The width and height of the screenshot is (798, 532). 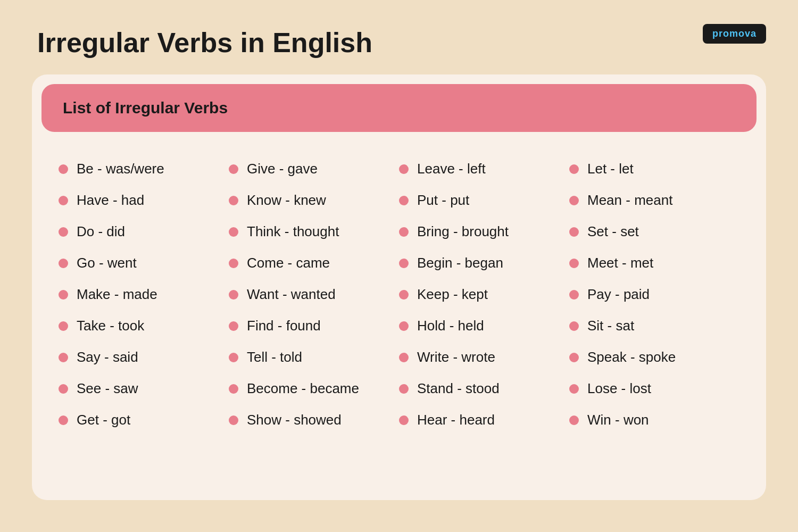 I want to click on verb-text: Show - showed, so click(x=294, y=420).